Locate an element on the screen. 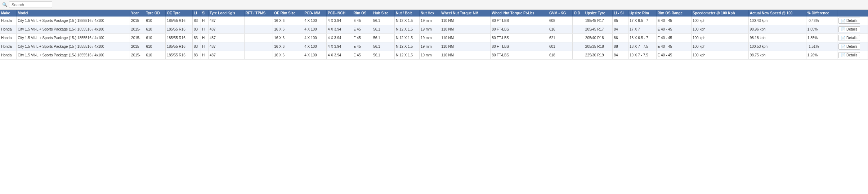  col-year: Year is located at coordinates (138, 13).